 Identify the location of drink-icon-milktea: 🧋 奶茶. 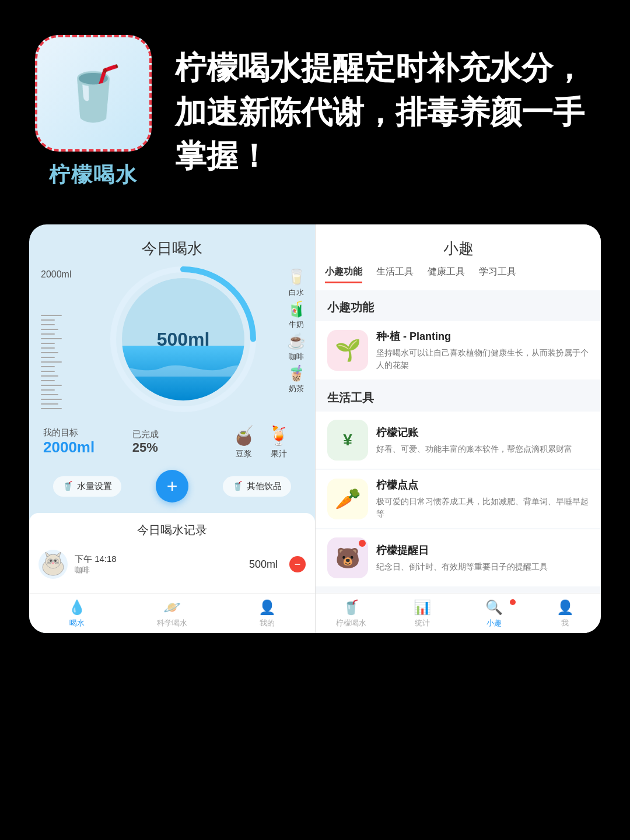
(296, 379).